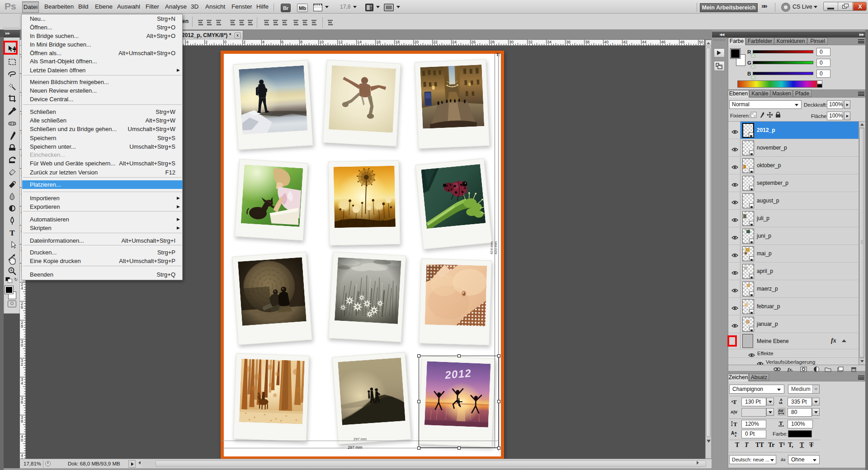 Image resolution: width=868 pixels, height=470 pixels. What do you see at coordinates (734, 412) in the screenshot?
I see `svg-text: A|V` at bounding box center [734, 412].